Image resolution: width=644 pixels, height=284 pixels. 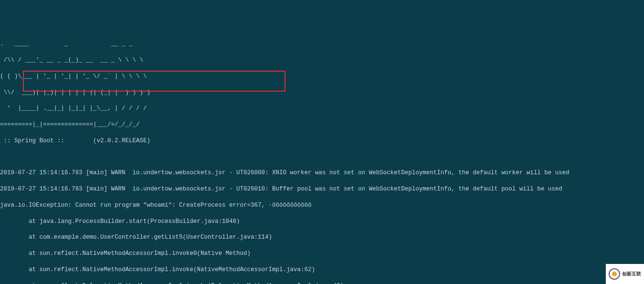 I want to click on ascii-art-line: . ____ _ __ _ _, so click(x=322, y=44).